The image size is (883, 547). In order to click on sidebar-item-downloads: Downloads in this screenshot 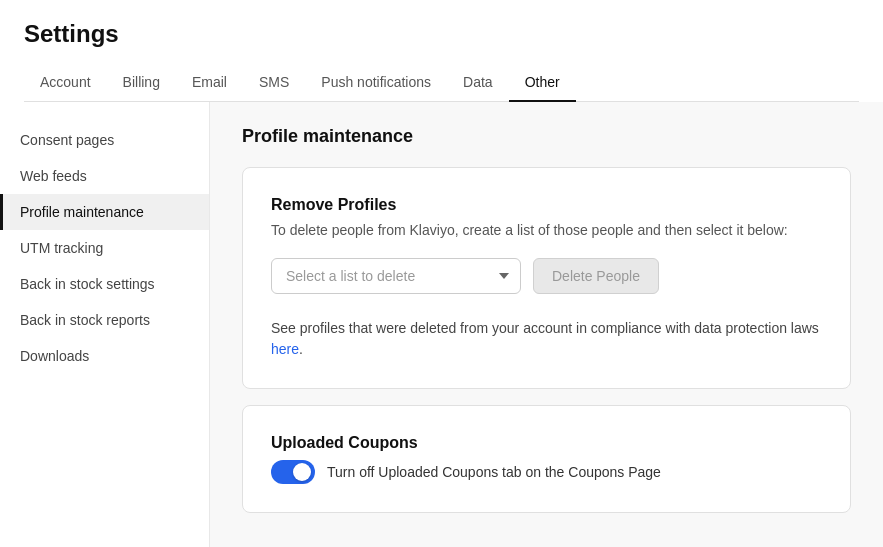, I will do `click(104, 356)`.